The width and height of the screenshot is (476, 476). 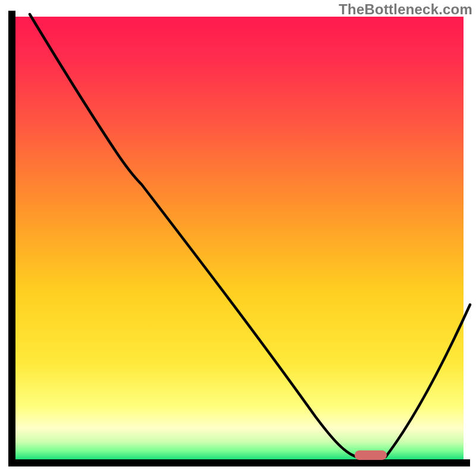 What do you see at coordinates (239, 463) in the screenshot?
I see `x-axis` at bounding box center [239, 463].